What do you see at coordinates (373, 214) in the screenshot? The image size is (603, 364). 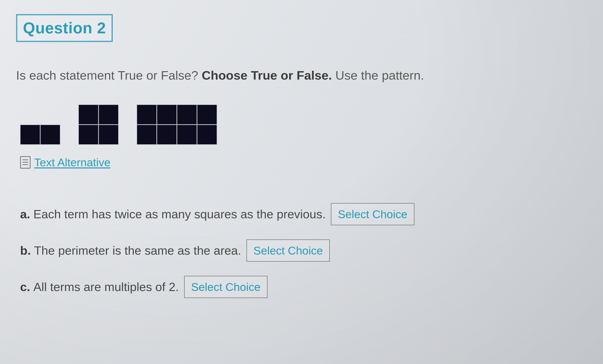 I see `select-choice-a: Select Choice` at bounding box center [373, 214].